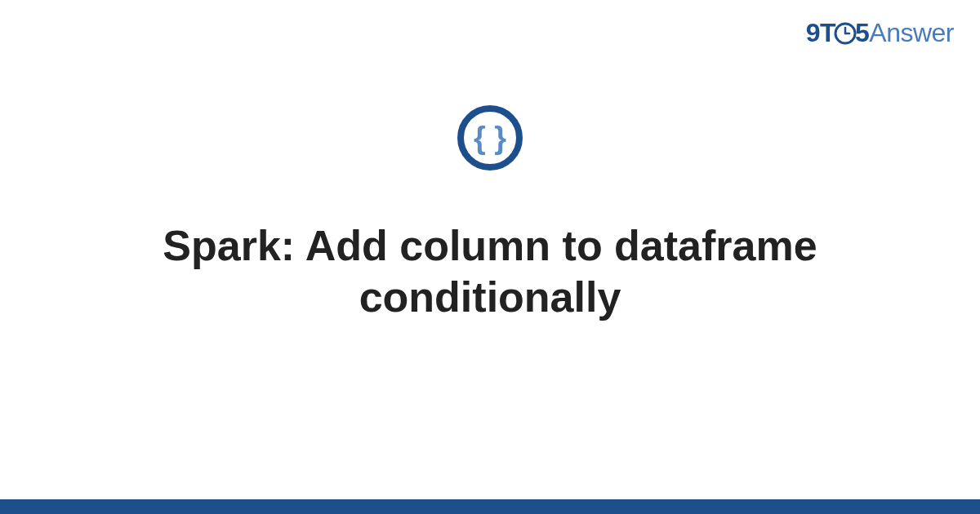  What do you see at coordinates (862, 33) in the screenshot?
I see `logo-text-5: 5` at bounding box center [862, 33].